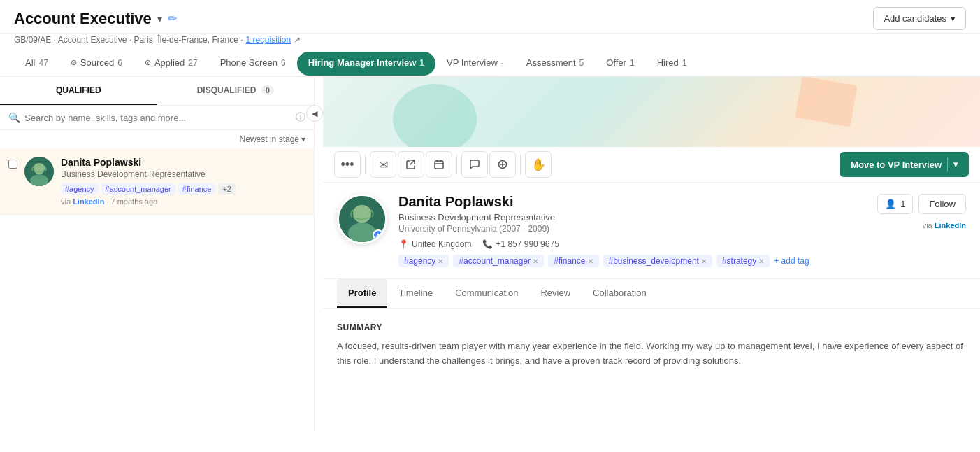 The width and height of the screenshot is (980, 452). I want to click on more-actions-button: •••, so click(347, 164).